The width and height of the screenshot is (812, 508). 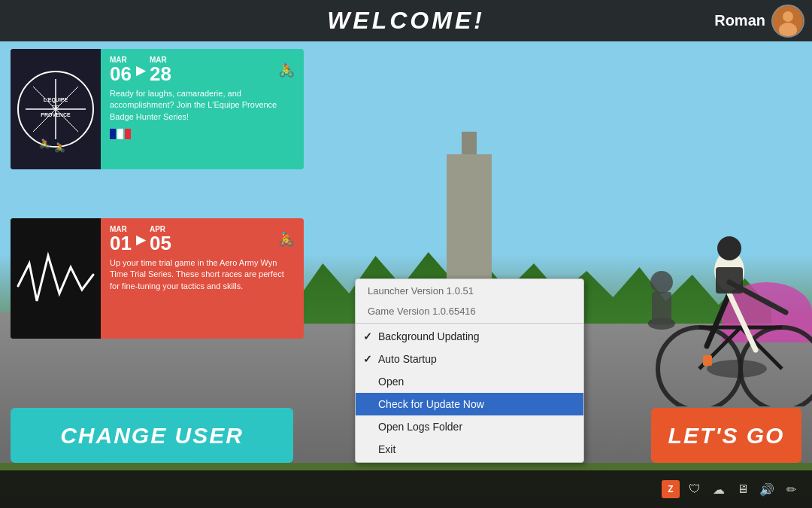 I want to click on event-2-dates: MAR 01 ▶ APR 05 🚴, so click(x=202, y=239).